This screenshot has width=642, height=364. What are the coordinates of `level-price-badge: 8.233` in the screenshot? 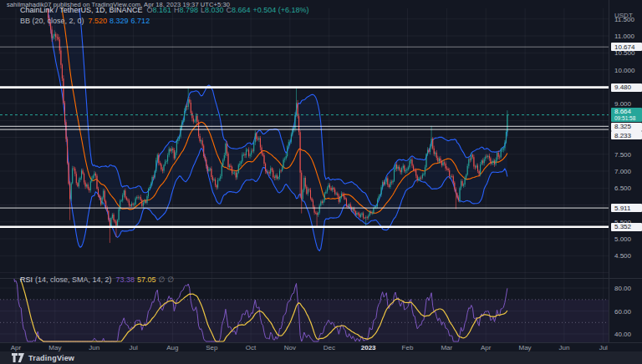 It's located at (627, 135).